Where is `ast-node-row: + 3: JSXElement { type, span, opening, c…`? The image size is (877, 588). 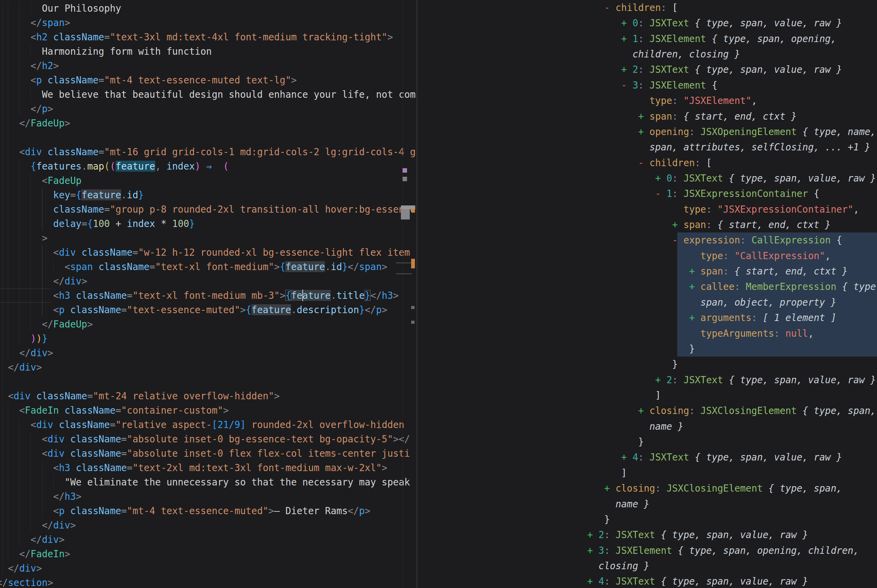
ast-node-row: + 3: JSXElement { type, span, opening, c… is located at coordinates (647, 550).